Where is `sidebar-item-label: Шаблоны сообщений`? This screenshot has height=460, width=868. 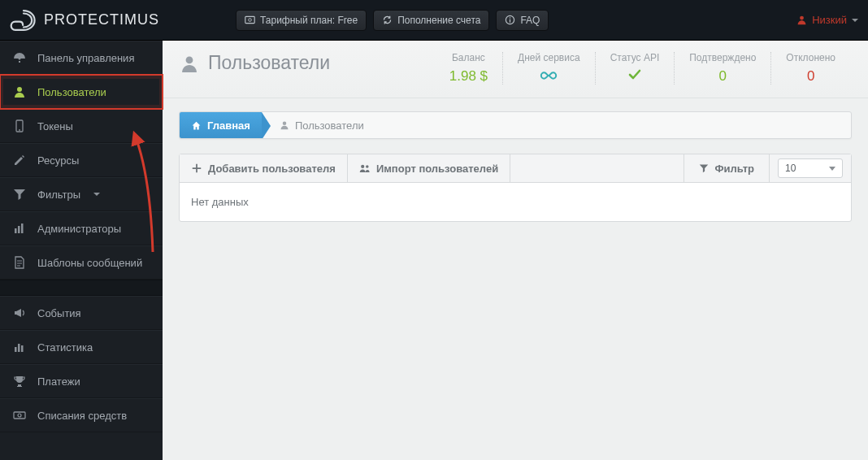 sidebar-item-label: Шаблоны сообщений is located at coordinates (89, 263).